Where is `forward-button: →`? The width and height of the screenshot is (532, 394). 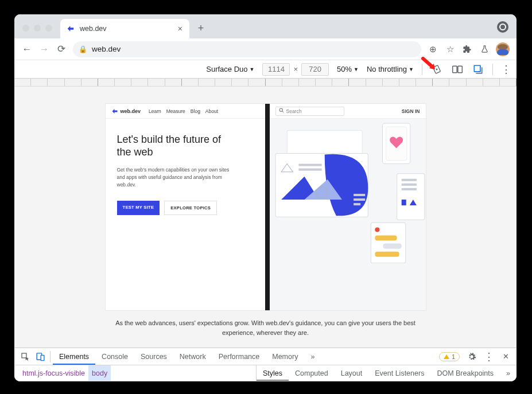 forward-button: → is located at coordinates (44, 49).